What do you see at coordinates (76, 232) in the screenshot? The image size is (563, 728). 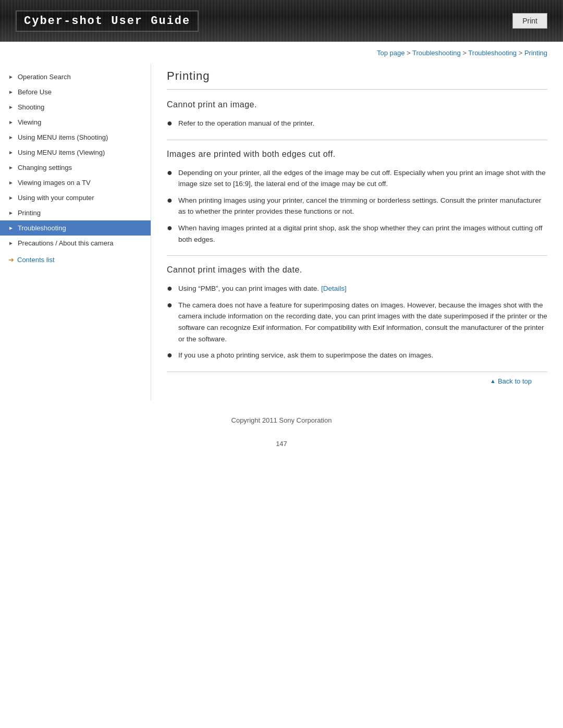 I see `sidebar: ► Operation Search ► Before Use ► Shooti…` at bounding box center [76, 232].